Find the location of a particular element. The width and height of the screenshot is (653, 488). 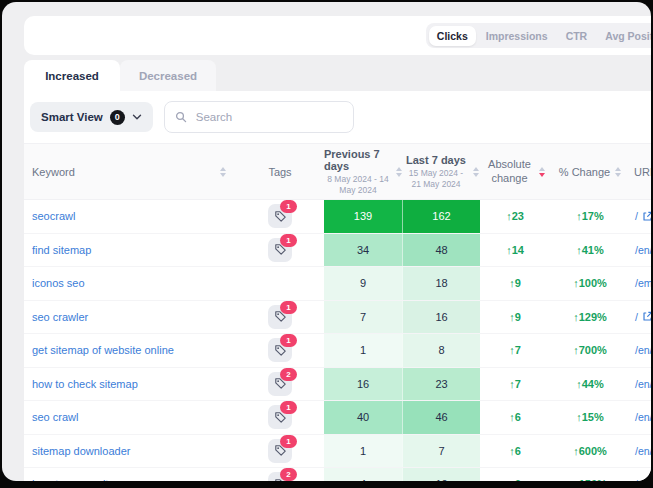

search-icon is located at coordinates (181, 117).